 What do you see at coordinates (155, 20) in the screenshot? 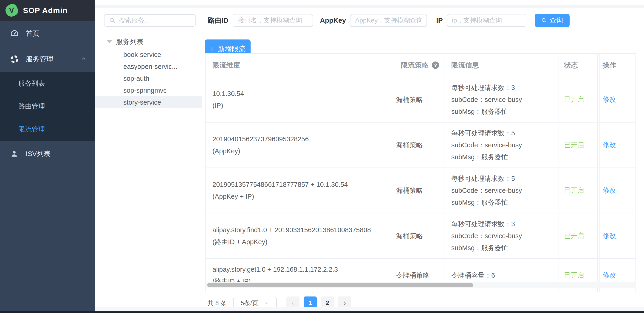
I see `service-search-input` at bounding box center [155, 20].